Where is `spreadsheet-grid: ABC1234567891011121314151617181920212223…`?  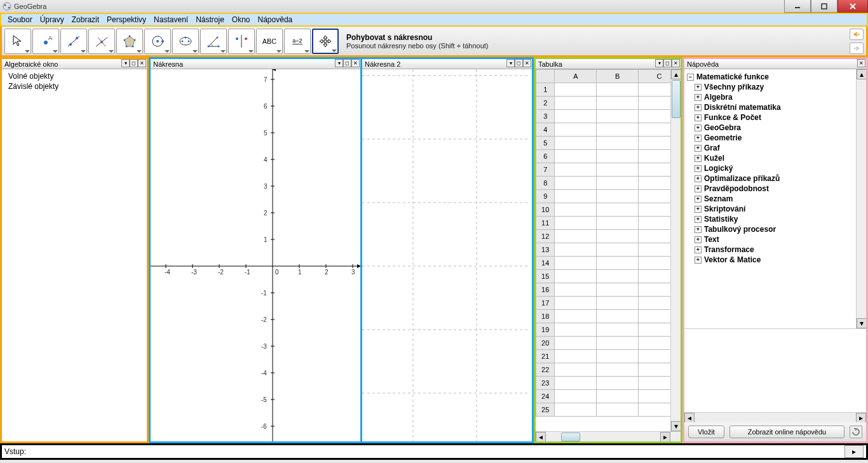 spreadsheet-grid: ABC1234567891011121314151617181920212223… is located at coordinates (608, 255).